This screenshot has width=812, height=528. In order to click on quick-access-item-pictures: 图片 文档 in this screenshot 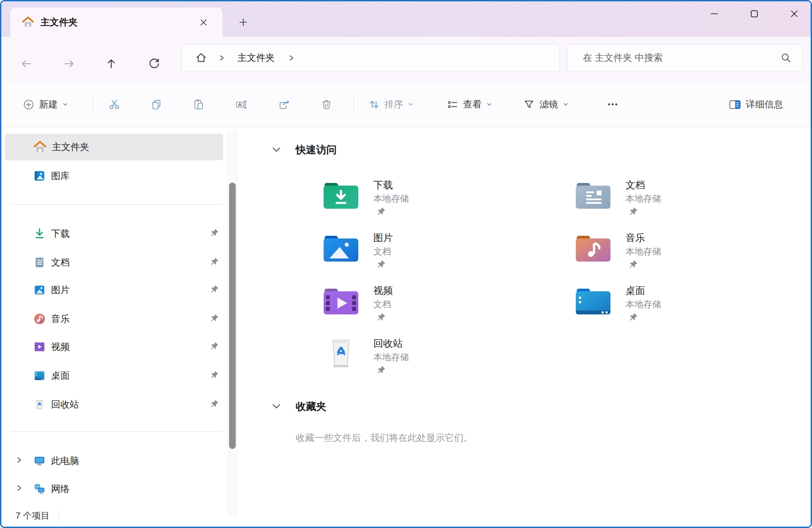, I will do `click(448, 258)`.